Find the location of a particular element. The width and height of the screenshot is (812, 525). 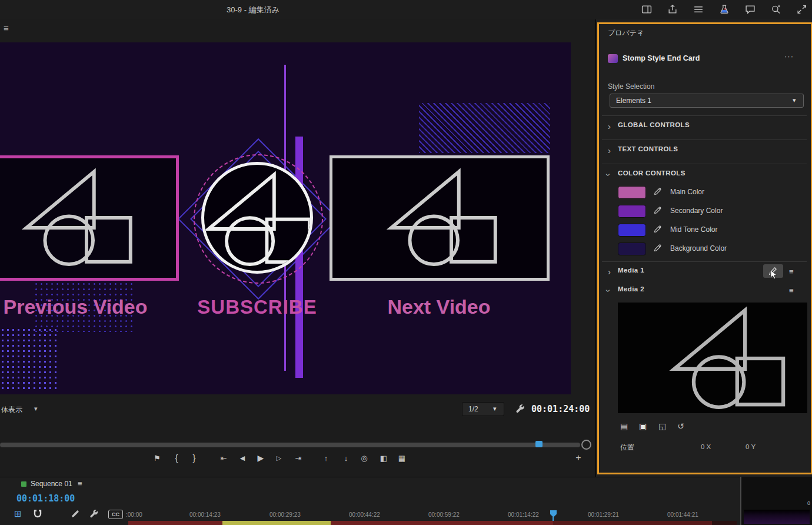

media2-menu-icon: ≡ is located at coordinates (791, 291).